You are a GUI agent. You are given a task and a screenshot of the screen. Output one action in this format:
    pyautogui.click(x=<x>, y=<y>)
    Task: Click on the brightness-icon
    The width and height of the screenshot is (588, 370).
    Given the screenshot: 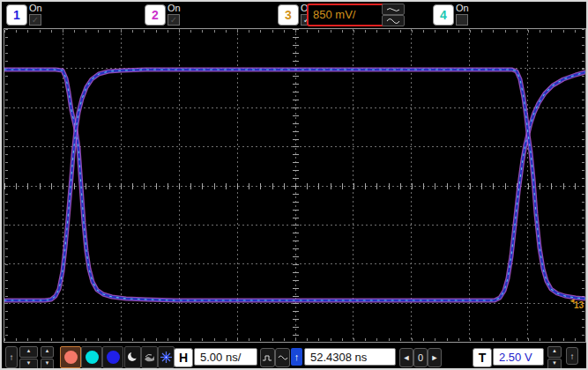 What is the action you would take?
    pyautogui.click(x=166, y=358)
    